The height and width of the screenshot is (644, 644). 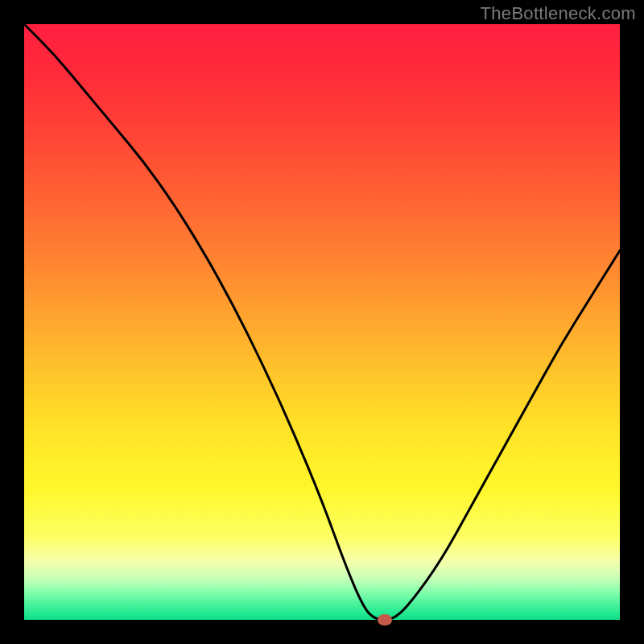 What do you see at coordinates (385, 620) in the screenshot?
I see `optimal-point-marker` at bounding box center [385, 620].